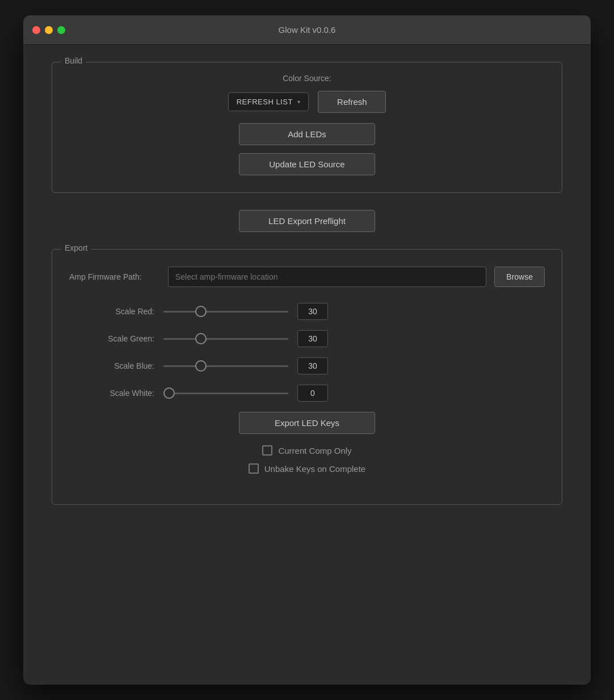  Describe the element at coordinates (307, 30) in the screenshot. I see `title-bar: Glow Kit v0.0.6` at that location.